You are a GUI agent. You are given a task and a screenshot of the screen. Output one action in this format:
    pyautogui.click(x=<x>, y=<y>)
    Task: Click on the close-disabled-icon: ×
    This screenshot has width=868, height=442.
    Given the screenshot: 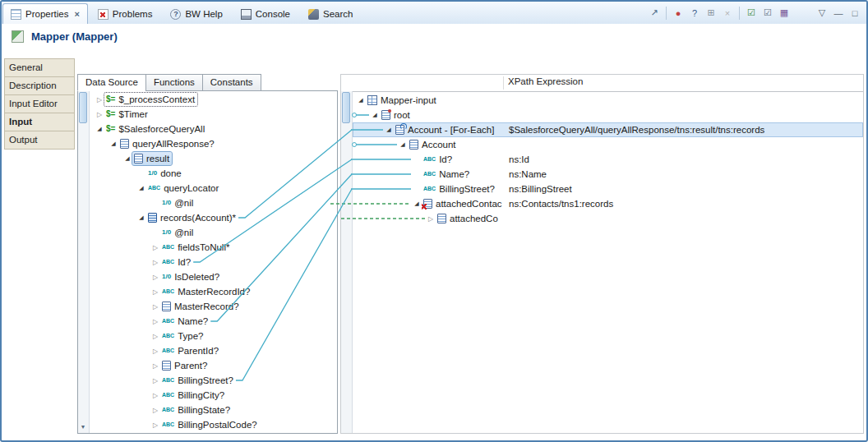 What is the action you would take?
    pyautogui.click(x=727, y=13)
    